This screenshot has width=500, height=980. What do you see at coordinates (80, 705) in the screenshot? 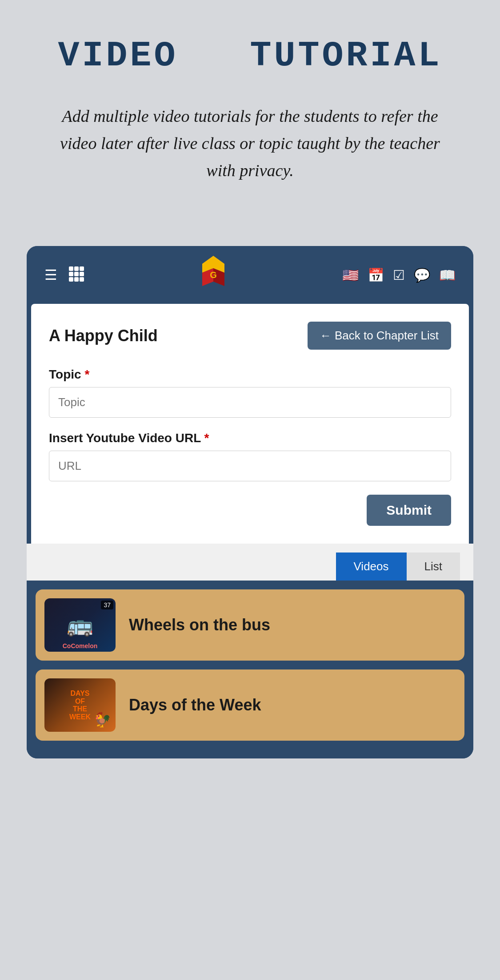
I see `thumbnail-2: DAYSOFTHEWEEK 🐓` at bounding box center [80, 705].